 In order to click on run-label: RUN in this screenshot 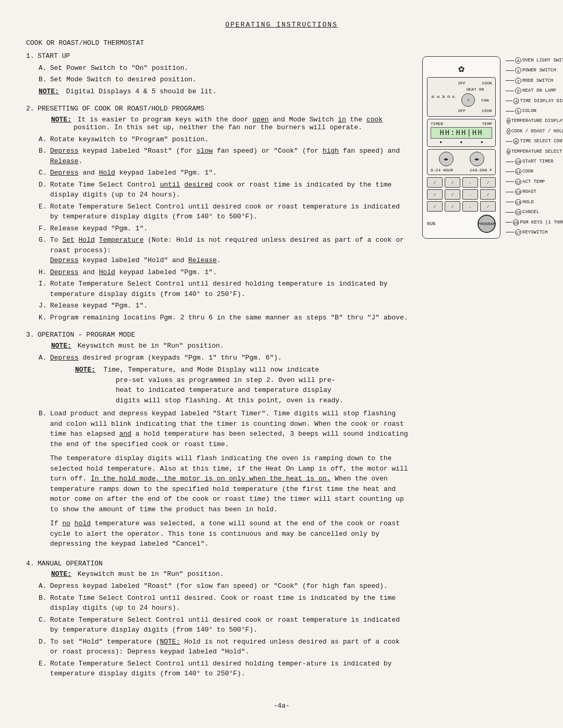, I will do `click(431, 224)`.